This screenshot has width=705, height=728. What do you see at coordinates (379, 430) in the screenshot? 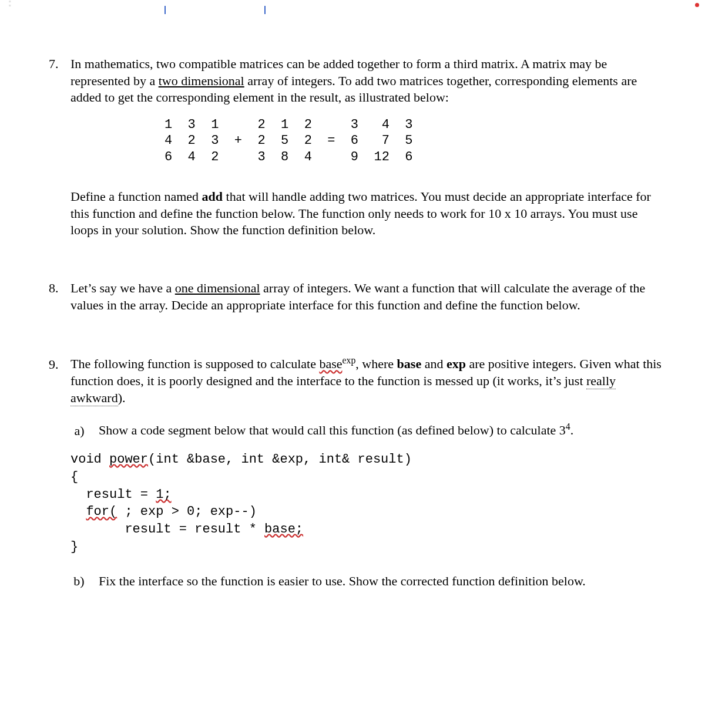
I see `q9-part-a: Show a code segment below that would cal…` at bounding box center [379, 430].